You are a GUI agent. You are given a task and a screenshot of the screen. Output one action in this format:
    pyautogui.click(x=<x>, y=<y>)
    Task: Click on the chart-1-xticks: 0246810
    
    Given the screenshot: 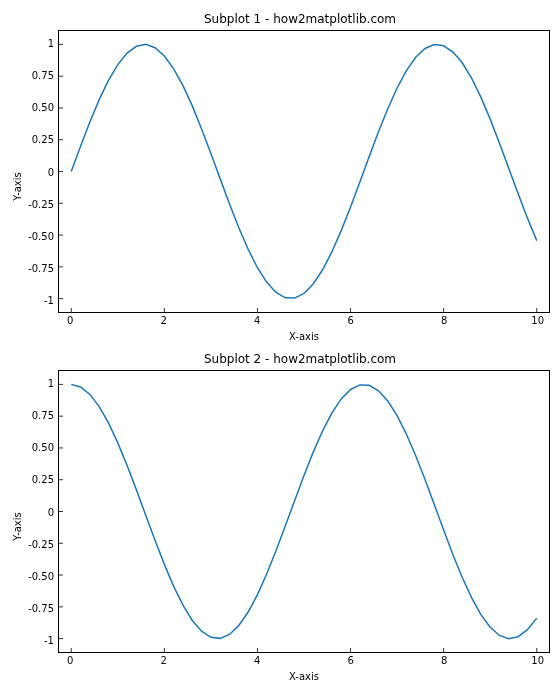 What is the action you would take?
    pyautogui.click(x=304, y=321)
    